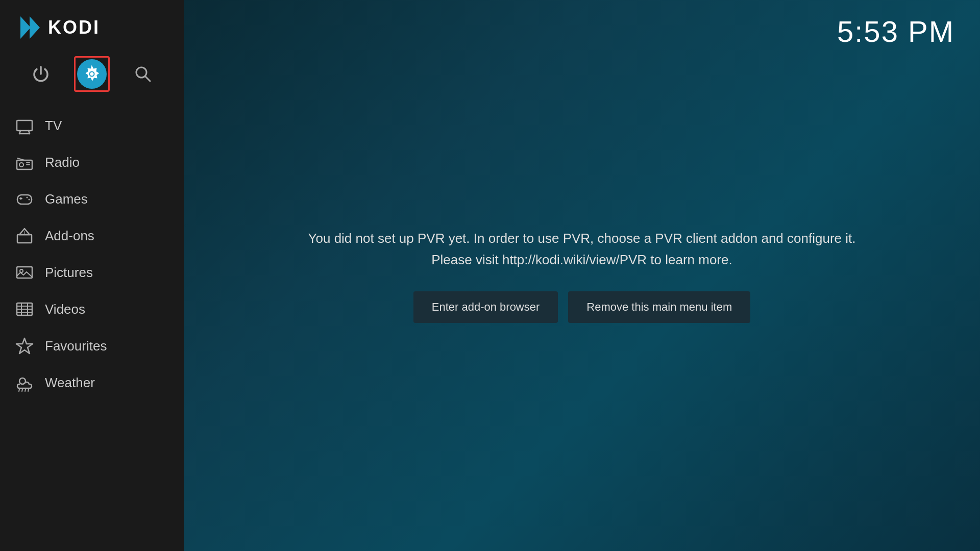  What do you see at coordinates (92, 383) in the screenshot?
I see `sidebar-item-weather: Weather` at bounding box center [92, 383].